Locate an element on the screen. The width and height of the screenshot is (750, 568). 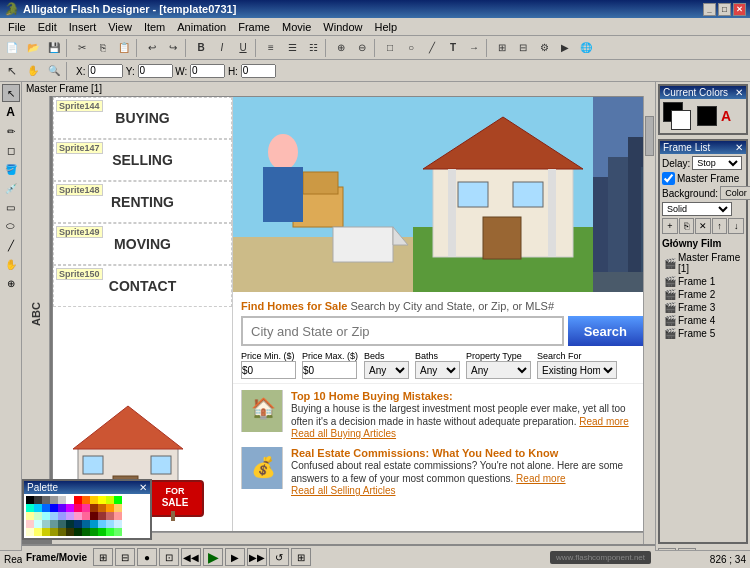
read-more-link-1: Read more is located at coordinates (604, 422).